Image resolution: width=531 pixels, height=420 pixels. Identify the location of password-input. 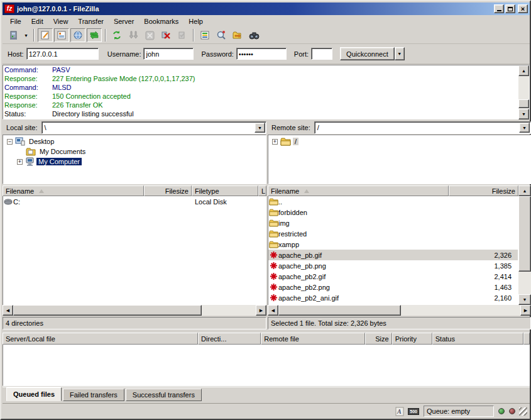
(261, 54).